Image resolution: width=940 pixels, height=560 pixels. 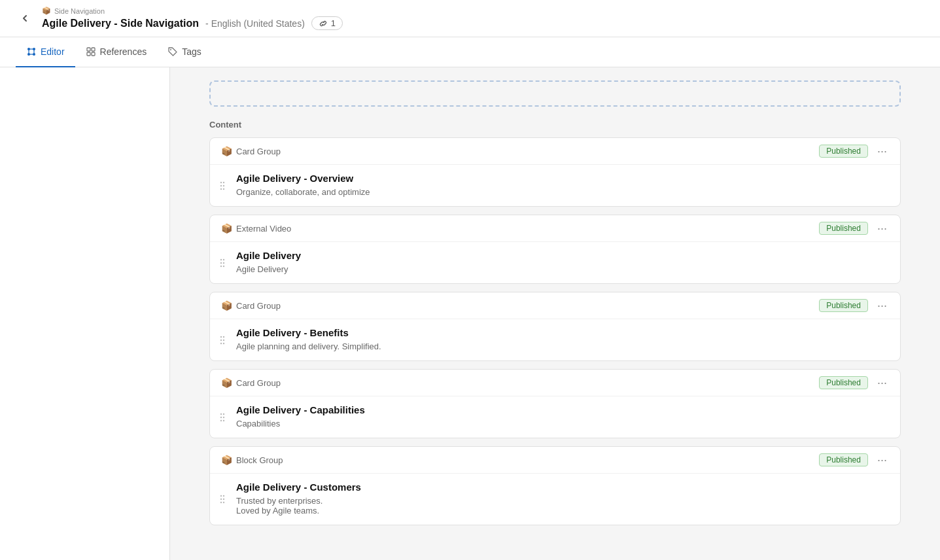 What do you see at coordinates (563, 332) in the screenshot?
I see `card-title: Agile Delivery - Benefits` at bounding box center [563, 332].